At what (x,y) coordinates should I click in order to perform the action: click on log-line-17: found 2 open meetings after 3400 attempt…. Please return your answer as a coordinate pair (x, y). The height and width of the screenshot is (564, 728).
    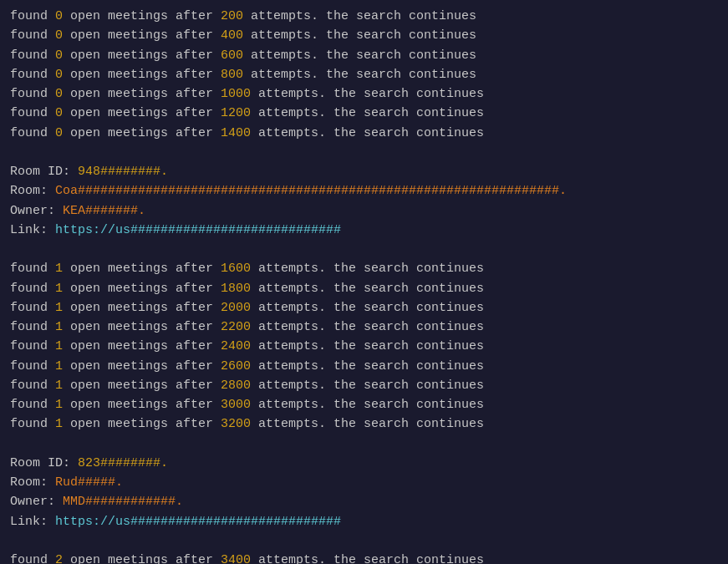
    Looking at the image, I should click on (364, 557).